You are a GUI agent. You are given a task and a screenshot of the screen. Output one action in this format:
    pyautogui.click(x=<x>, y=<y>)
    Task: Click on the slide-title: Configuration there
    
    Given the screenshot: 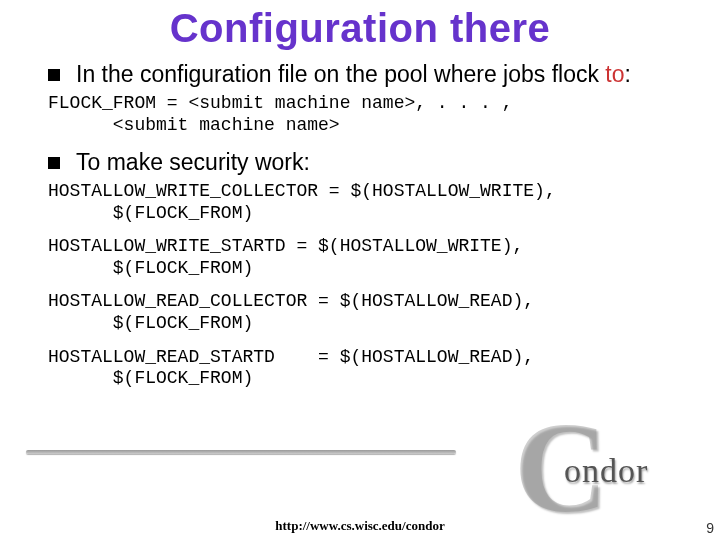 What is the action you would take?
    pyautogui.click(x=360, y=28)
    